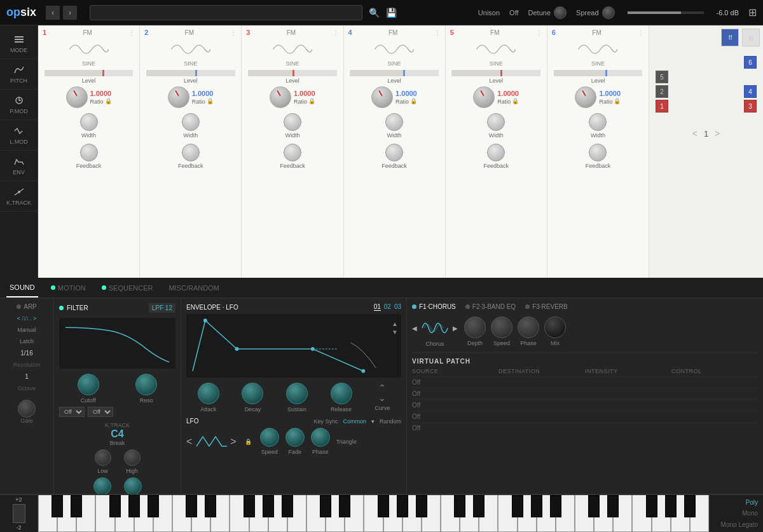 This screenshot has height=532, width=763. What do you see at coordinates (496, 153) in the screenshot?
I see `op5-feedback-knob` at bounding box center [496, 153].